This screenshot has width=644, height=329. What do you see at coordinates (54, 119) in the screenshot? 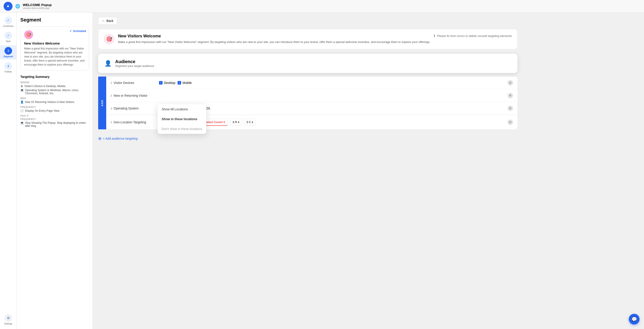
I see `hide-freq-label: FREQUENCY` at bounding box center [54, 119].